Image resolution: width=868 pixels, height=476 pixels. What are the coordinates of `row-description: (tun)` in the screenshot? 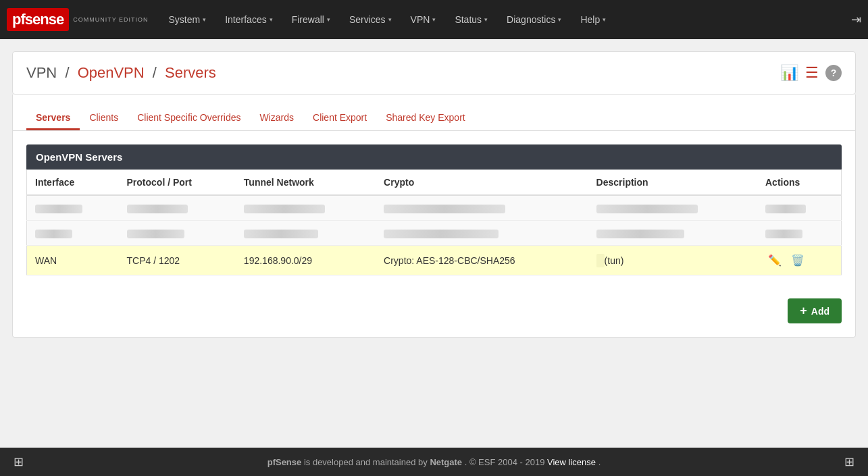 It's located at (673, 261).